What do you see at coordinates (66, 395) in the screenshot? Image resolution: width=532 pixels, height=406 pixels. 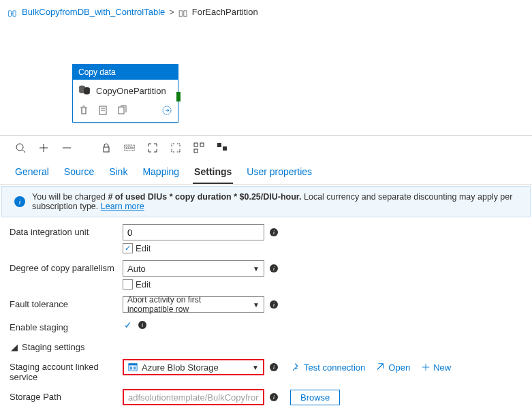 I see `storage-path-label: Storage Path` at bounding box center [66, 395].